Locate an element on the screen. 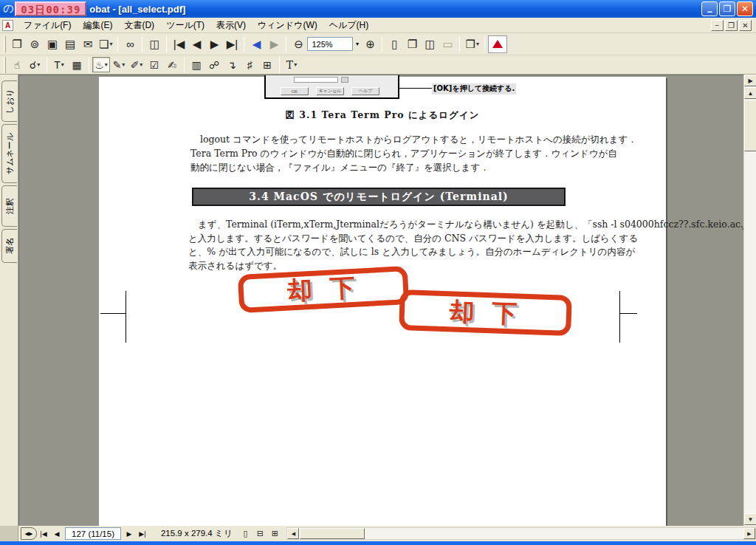  zoom-dropdown: ▾ is located at coordinates (357, 44).